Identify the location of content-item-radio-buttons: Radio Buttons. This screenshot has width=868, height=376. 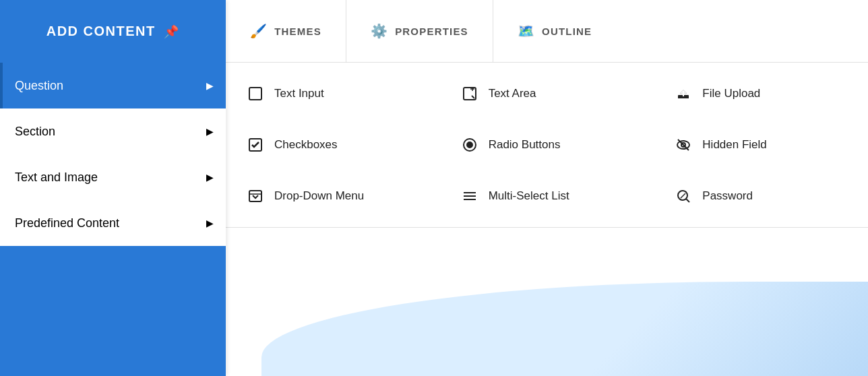
(547, 145).